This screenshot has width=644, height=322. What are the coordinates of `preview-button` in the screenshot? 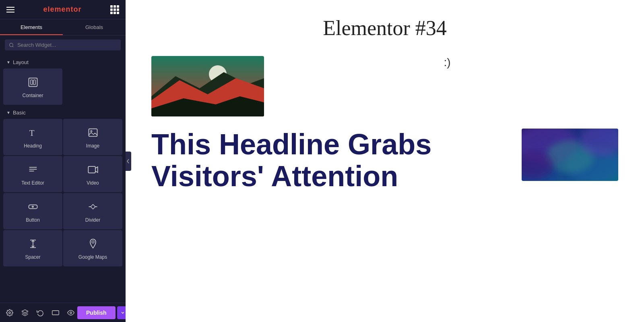 It's located at (71, 313).